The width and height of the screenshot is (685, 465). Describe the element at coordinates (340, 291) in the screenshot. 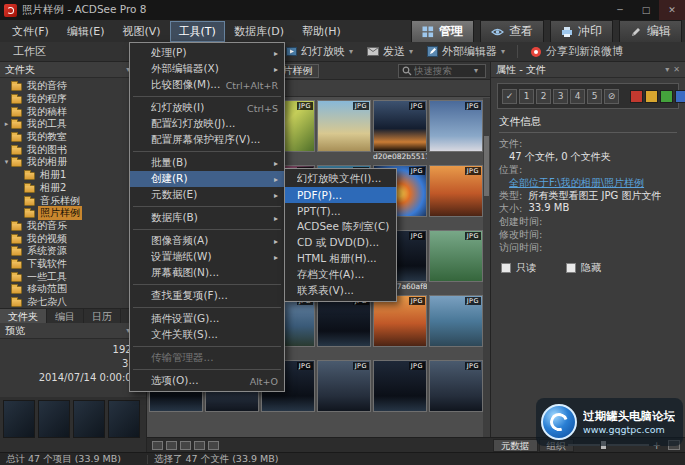

I see `create-submenu-item-8: 联系表(V)...` at that location.